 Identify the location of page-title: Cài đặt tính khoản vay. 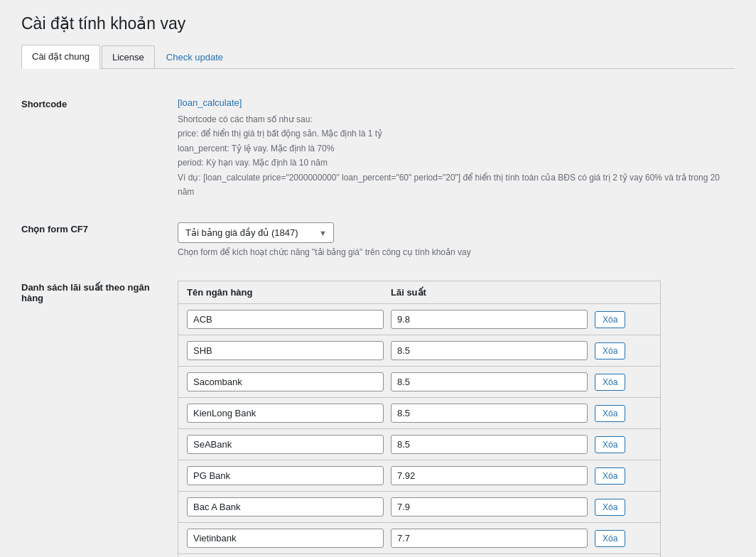
(378, 24).